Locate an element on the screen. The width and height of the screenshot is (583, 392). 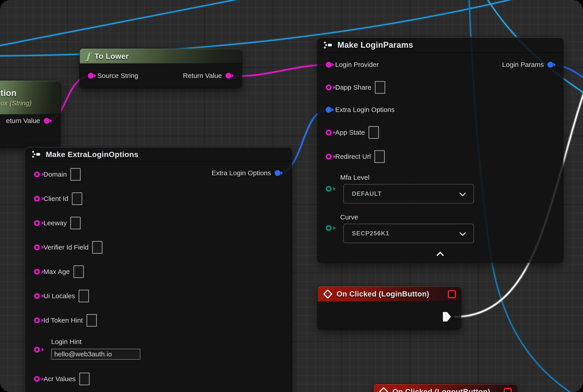
leeway-checkbox is located at coordinates (76, 223).